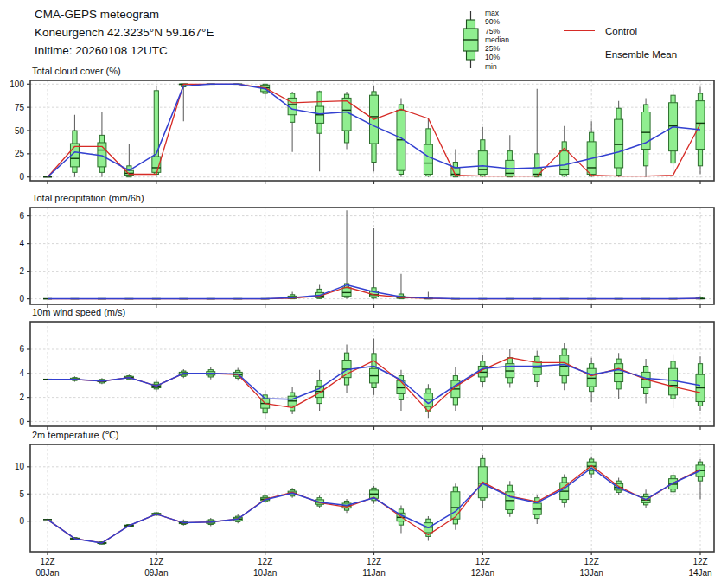  I want to click on x-axis-labels: 12Z08Jan12Z09Jan12Z10Jan12Z11Jan12Z12Jan…, so click(373, 567).